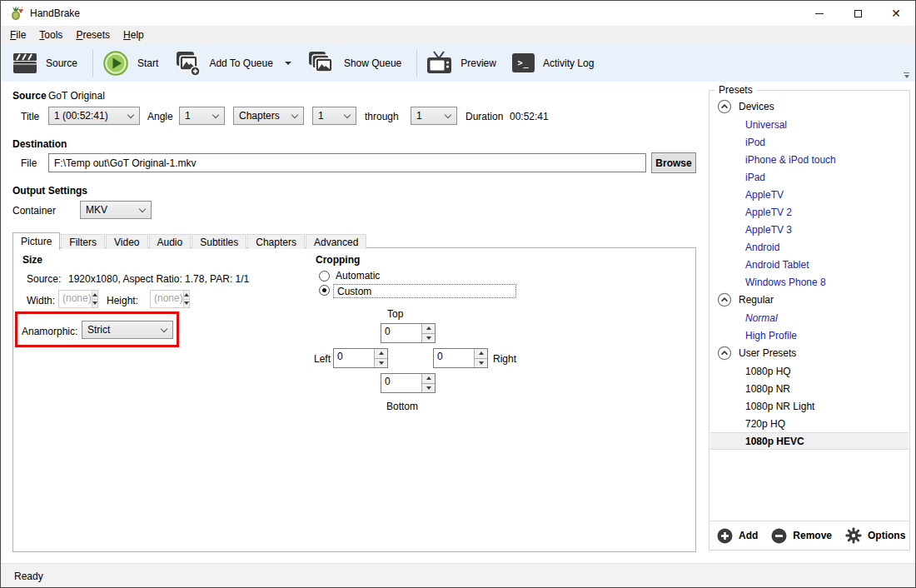  What do you see at coordinates (809, 107) in the screenshot?
I see `preset-group-devices: Devices` at bounding box center [809, 107].